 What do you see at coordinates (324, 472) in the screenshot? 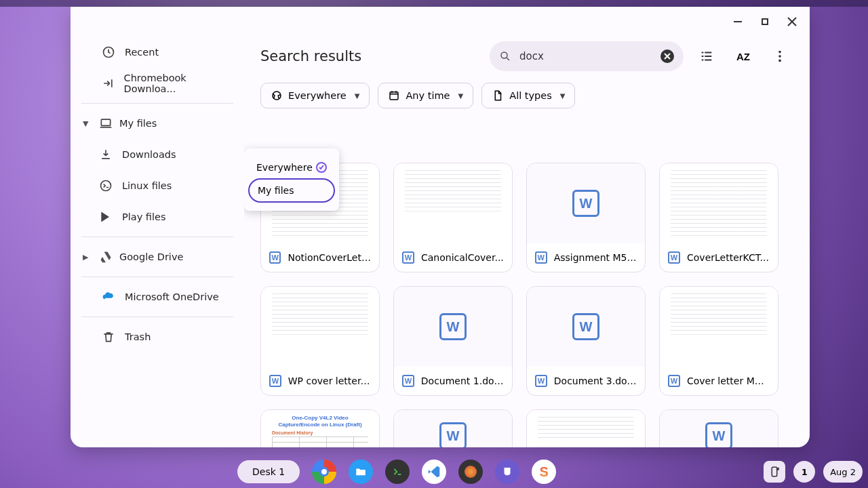
I see `chrome-icon` at bounding box center [324, 472].